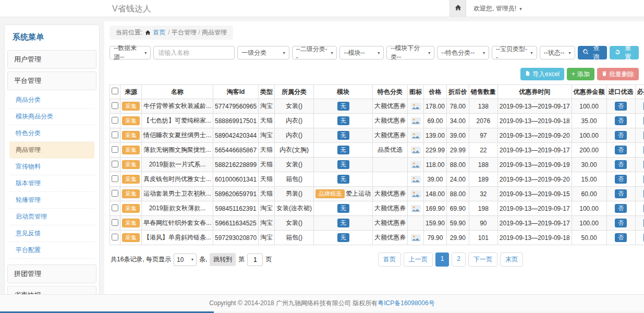 The width and height of the screenshot is (644, 313). I want to click on module-subcategory-select: --模块下分类--▾, so click(410, 53).